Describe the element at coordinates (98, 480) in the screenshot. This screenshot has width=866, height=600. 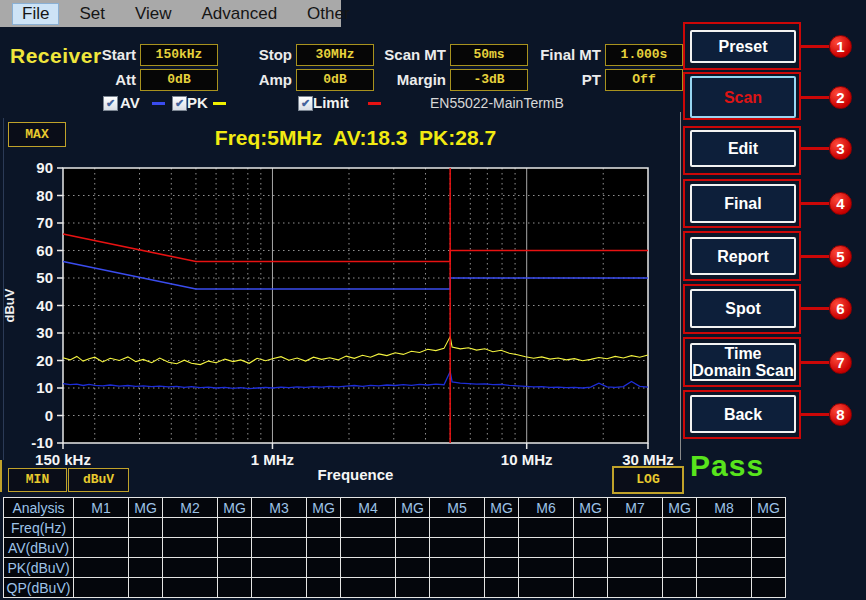
I see `unit-button: dBuV` at that location.